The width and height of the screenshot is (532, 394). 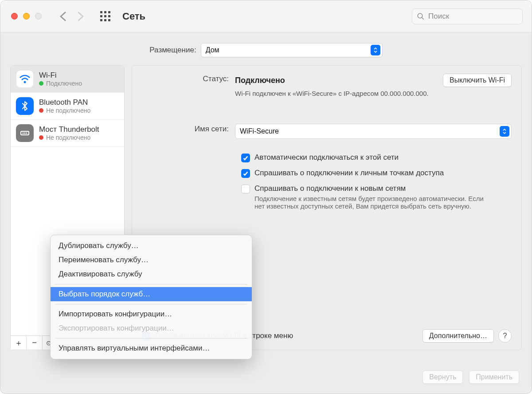 I want to click on service-name: Bluetooth PAN, so click(x=65, y=102).